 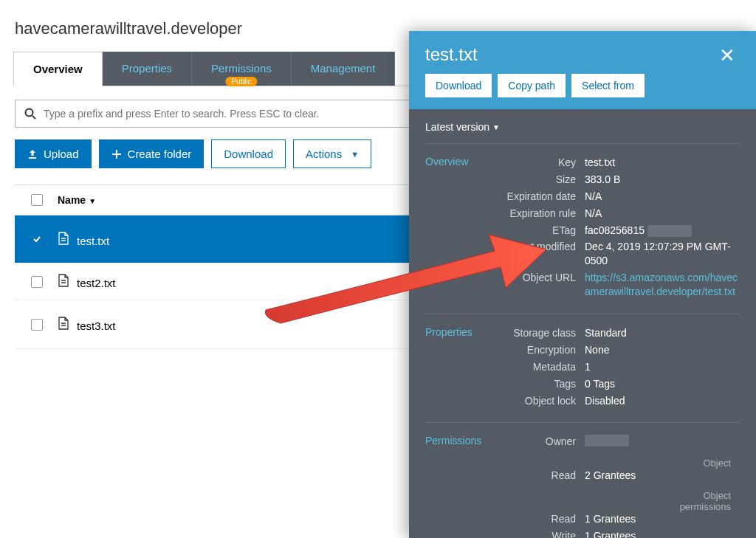 I want to click on tab-properties: Properties, so click(x=148, y=69).